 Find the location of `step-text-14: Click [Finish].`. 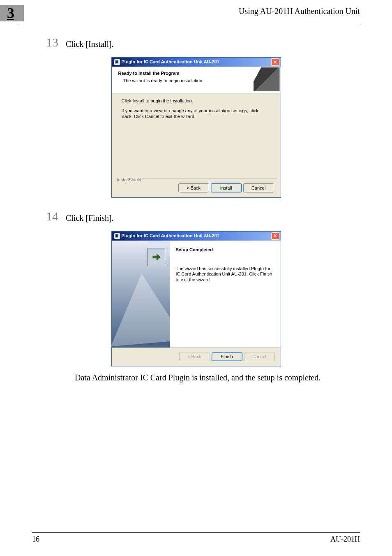

step-text-14: Click [Finish]. is located at coordinates (90, 216).